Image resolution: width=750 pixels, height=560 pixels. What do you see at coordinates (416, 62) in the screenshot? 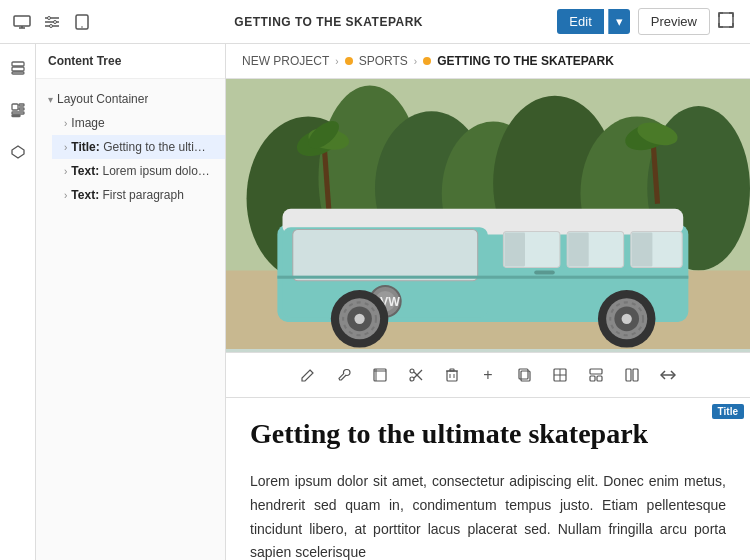
I see `breadcrumb-sep-2: ›` at bounding box center [416, 62].